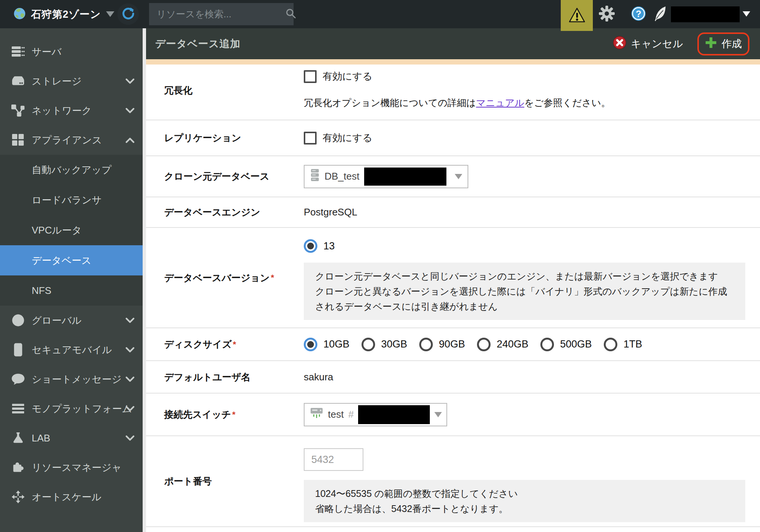 The width and height of the screenshot is (760, 532). What do you see at coordinates (66, 14) in the screenshot?
I see `zone-label: 石狩第2ゾーン` at bounding box center [66, 14].